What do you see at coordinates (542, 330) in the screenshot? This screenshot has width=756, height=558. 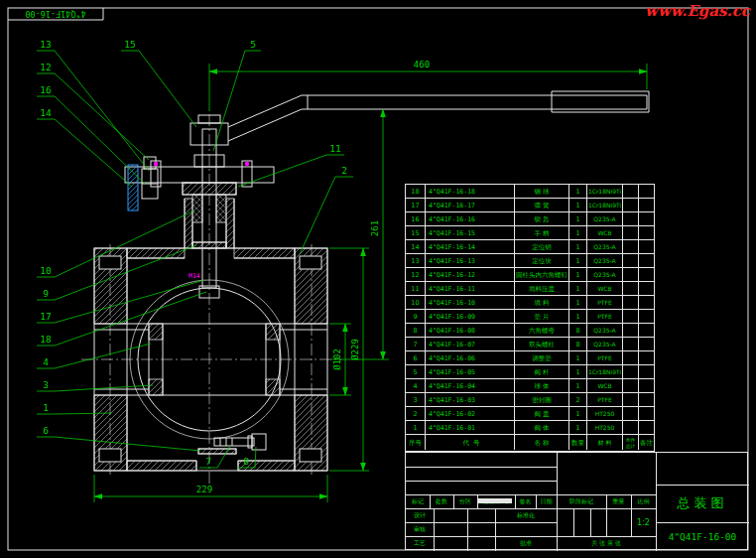 I see `bom-cell-name: 六角螺母` at bounding box center [542, 330].